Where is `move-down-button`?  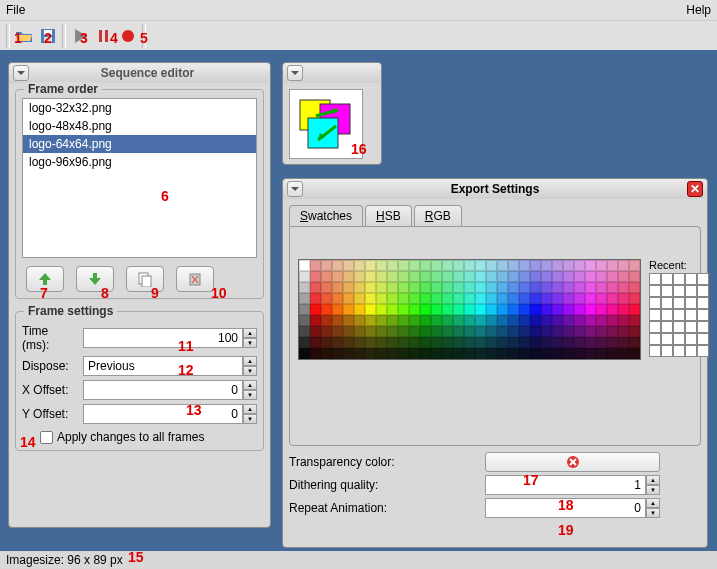
move-down-button is located at coordinates (95, 279).